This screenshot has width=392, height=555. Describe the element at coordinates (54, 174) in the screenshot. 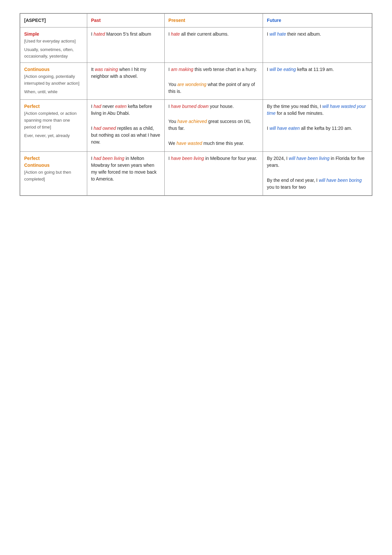

I see `aspect-perfect-continuous-cell: Perfect Continuous [Action on going but …` at that location.